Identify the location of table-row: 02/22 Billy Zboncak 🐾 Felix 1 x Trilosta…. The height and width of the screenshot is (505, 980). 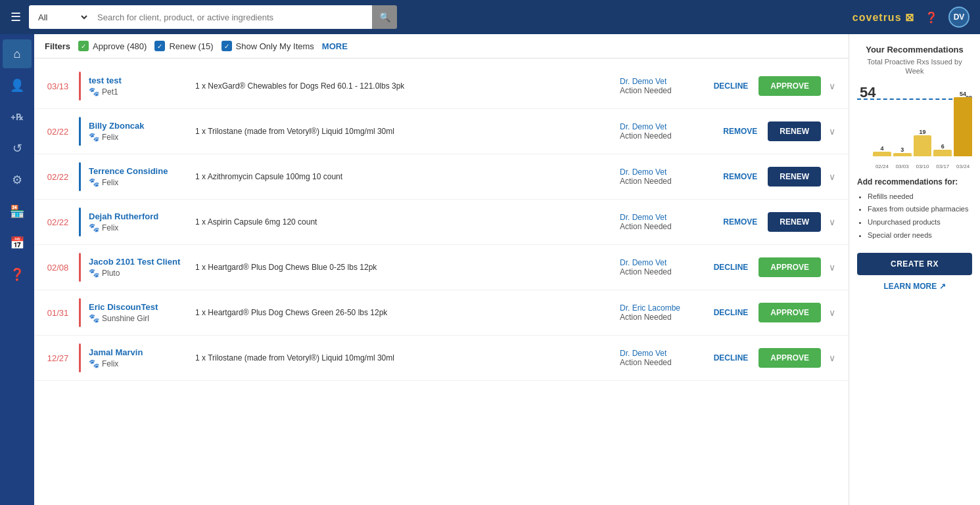
(442, 131).